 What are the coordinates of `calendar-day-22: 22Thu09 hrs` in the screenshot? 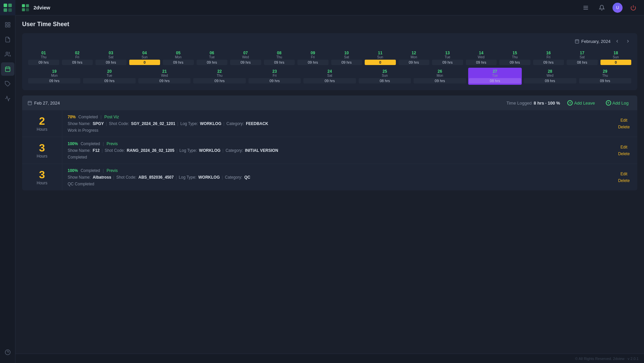 It's located at (219, 76).